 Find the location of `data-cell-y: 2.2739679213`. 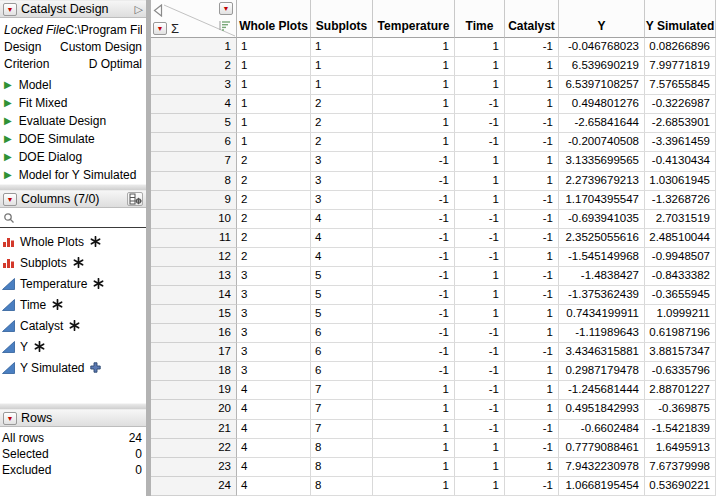

data-cell-y: 2.2739679213 is located at coordinates (602, 182).